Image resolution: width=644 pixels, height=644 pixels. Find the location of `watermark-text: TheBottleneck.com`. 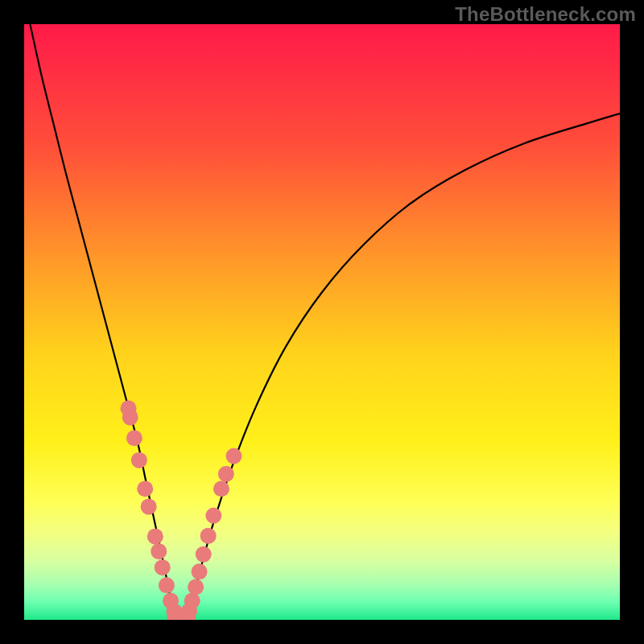

watermark-text: TheBottleneck.com is located at coordinates (546, 14).